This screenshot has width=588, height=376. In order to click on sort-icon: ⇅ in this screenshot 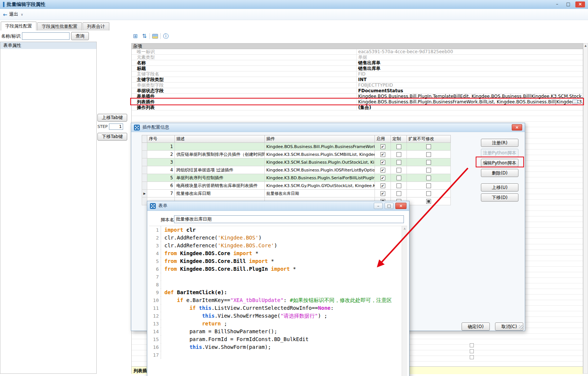, I will do `click(144, 36)`.